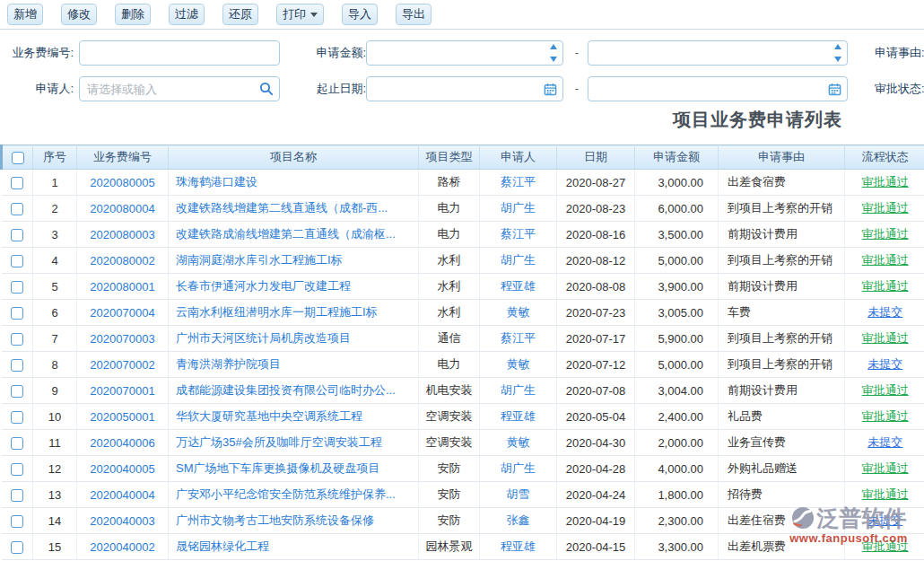 Image resolution: width=924 pixels, height=561 pixels. I want to click on add-button: 新增, so click(25, 14).